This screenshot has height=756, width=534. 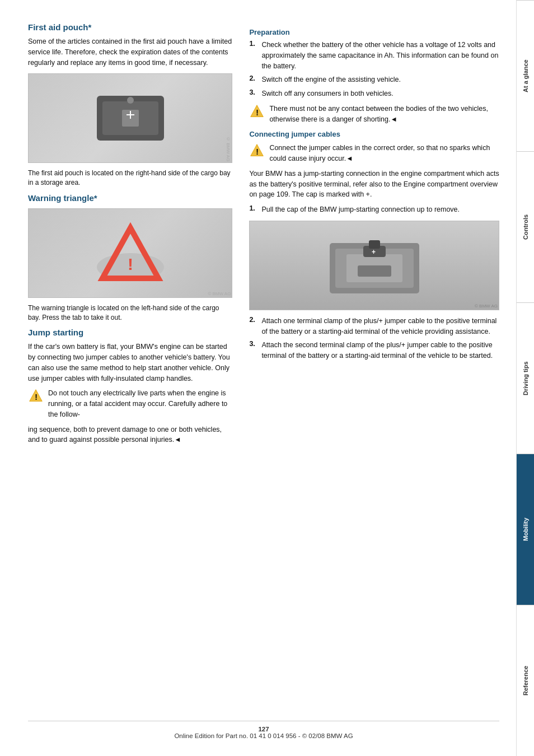 What do you see at coordinates (130, 363) in the screenshot?
I see `jump-starting-body1: If the car's own battery is flat, your B…` at bounding box center [130, 363].